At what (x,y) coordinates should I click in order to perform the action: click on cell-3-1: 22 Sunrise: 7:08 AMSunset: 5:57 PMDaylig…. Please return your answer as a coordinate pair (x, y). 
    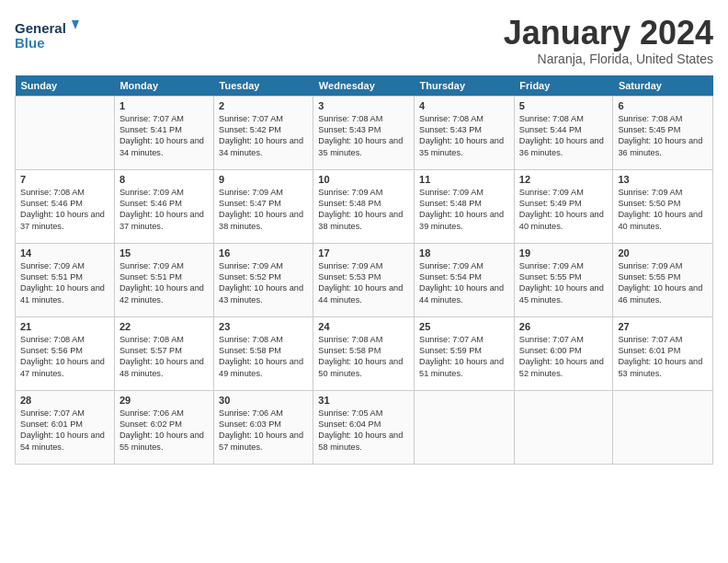
    Looking at the image, I should click on (164, 353).